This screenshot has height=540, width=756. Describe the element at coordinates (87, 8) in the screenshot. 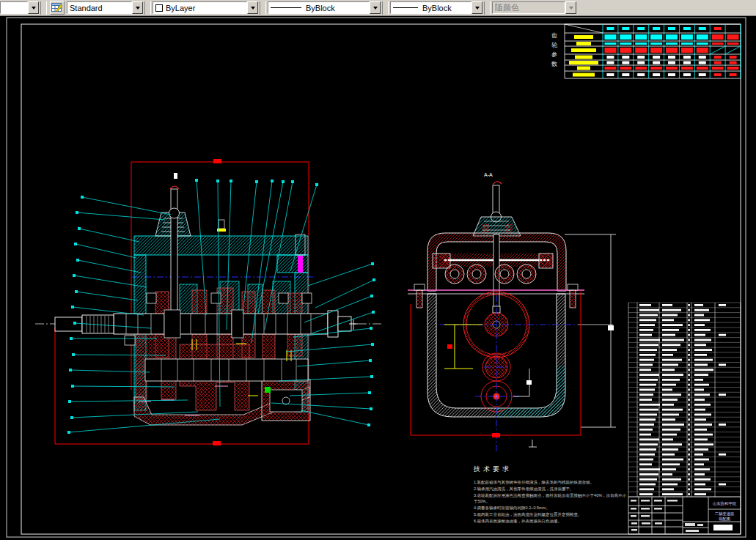

I see `text-style-value: Standard` at that location.